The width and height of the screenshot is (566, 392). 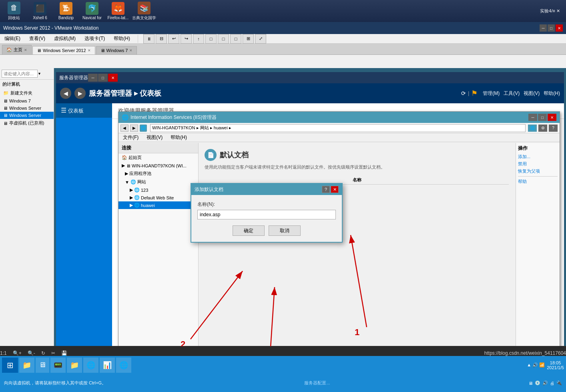 What do you see at coordinates (310, 78) in the screenshot?
I see `sm-title-bar: 服务器管理器 ─ □ ✕` at bounding box center [310, 78].